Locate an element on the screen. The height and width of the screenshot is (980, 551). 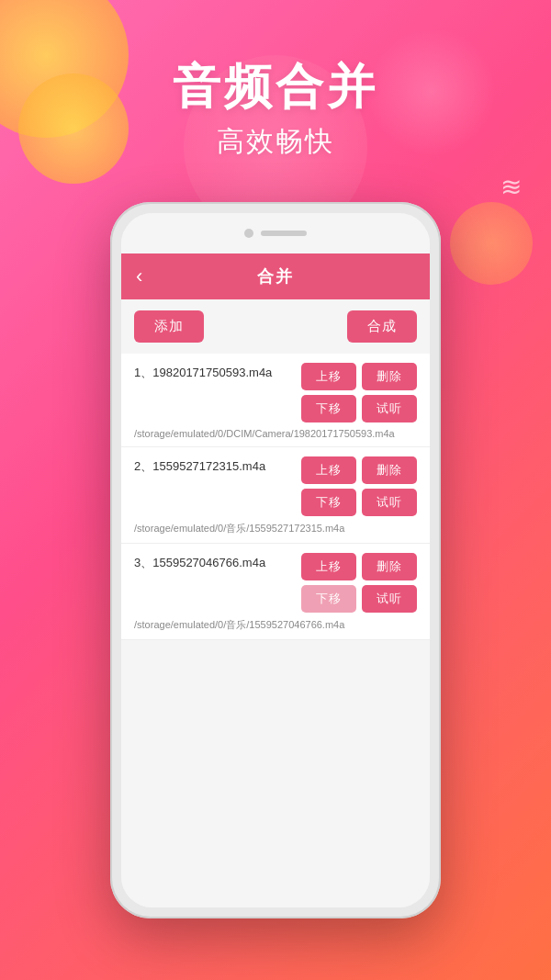
file-name: 2、1559527172315.m4a is located at coordinates (214, 466).